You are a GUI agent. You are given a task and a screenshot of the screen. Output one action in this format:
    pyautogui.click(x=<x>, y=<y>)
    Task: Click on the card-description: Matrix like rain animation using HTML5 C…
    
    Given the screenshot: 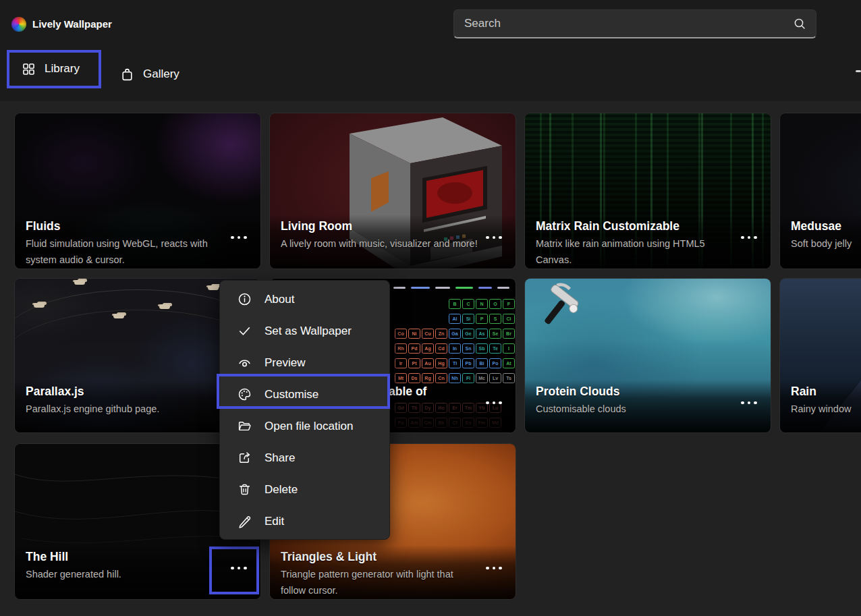 What is the action you would take?
    pyautogui.click(x=634, y=252)
    